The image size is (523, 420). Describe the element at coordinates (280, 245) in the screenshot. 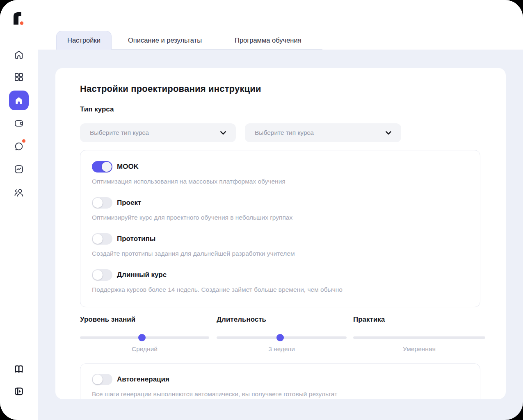

I see `option-row-prototypes: Прототипы Создайте прототипы задания для…` at that location.